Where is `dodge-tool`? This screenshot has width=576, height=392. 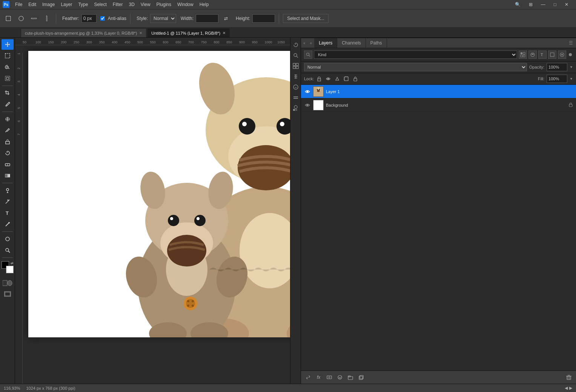 dodge-tool is located at coordinates (8, 190).